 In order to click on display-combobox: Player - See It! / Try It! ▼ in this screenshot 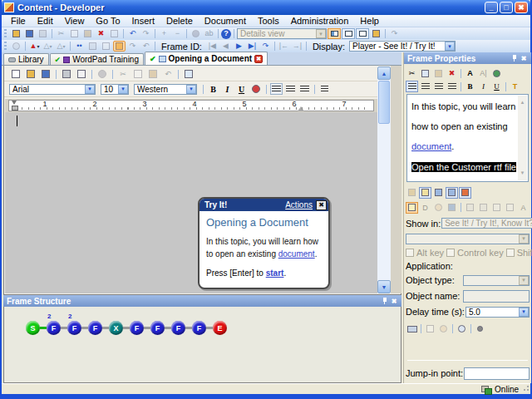, I will do `click(402, 47)`.